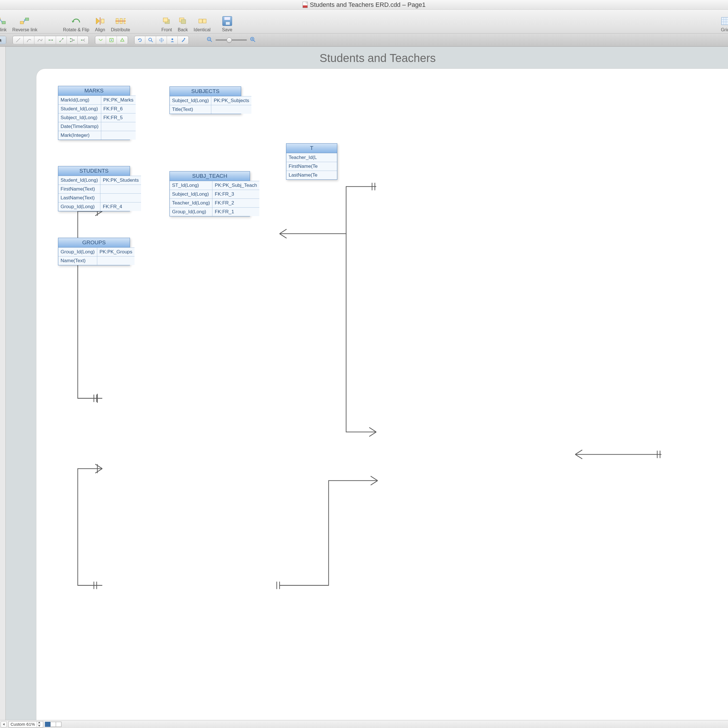 The height and width of the screenshot is (728, 728). What do you see at coordinates (183, 40) in the screenshot?
I see `eyedropper-button` at bounding box center [183, 40].